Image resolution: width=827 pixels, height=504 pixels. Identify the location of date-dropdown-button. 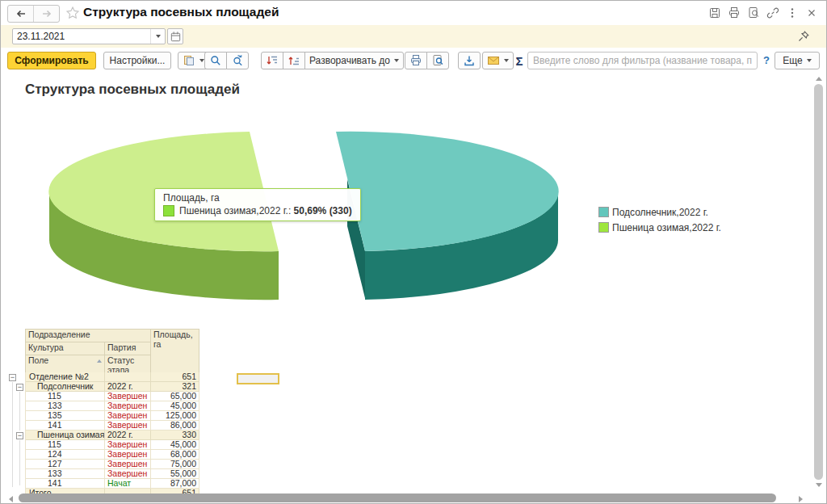
(157, 36).